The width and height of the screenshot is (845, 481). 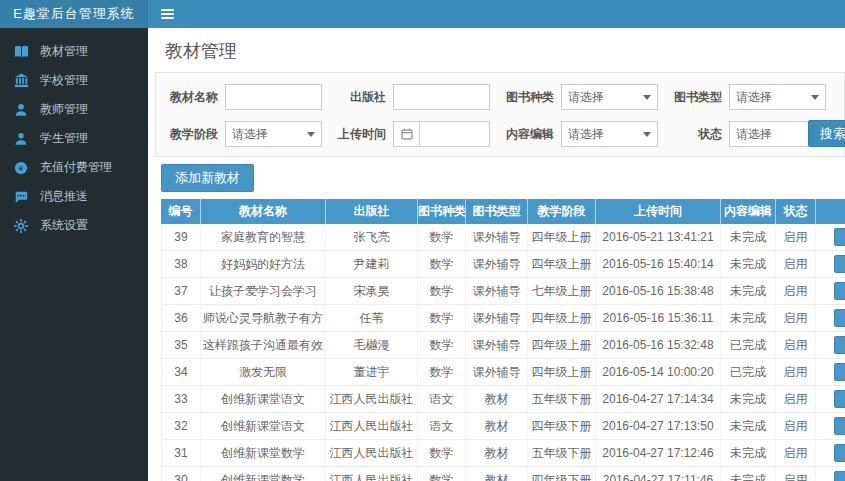 I want to click on book-type-select: 请选择, so click(x=778, y=97).